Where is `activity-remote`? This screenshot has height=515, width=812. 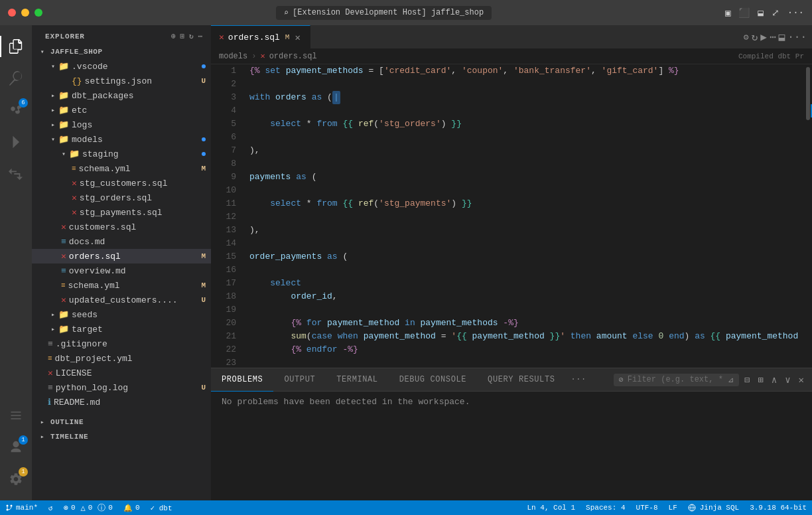 activity-remote is located at coordinates (16, 415).